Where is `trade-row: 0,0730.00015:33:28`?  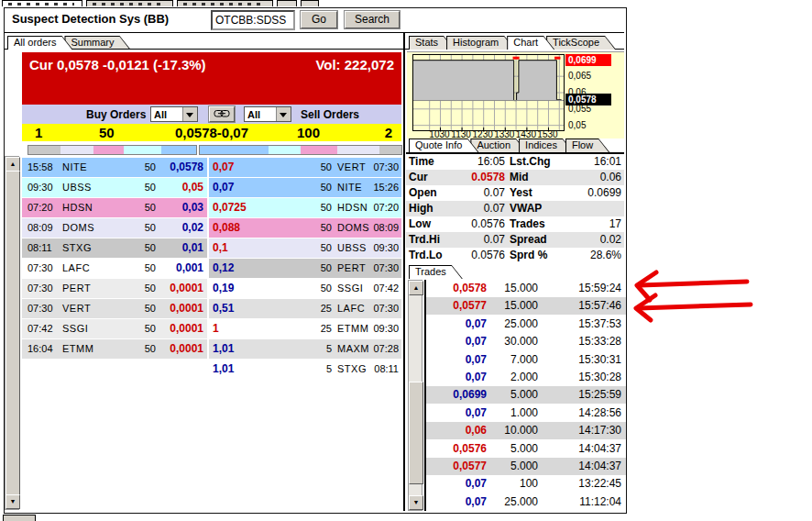
trade-row: 0,0730.00015:33:28 is located at coordinates (526, 341).